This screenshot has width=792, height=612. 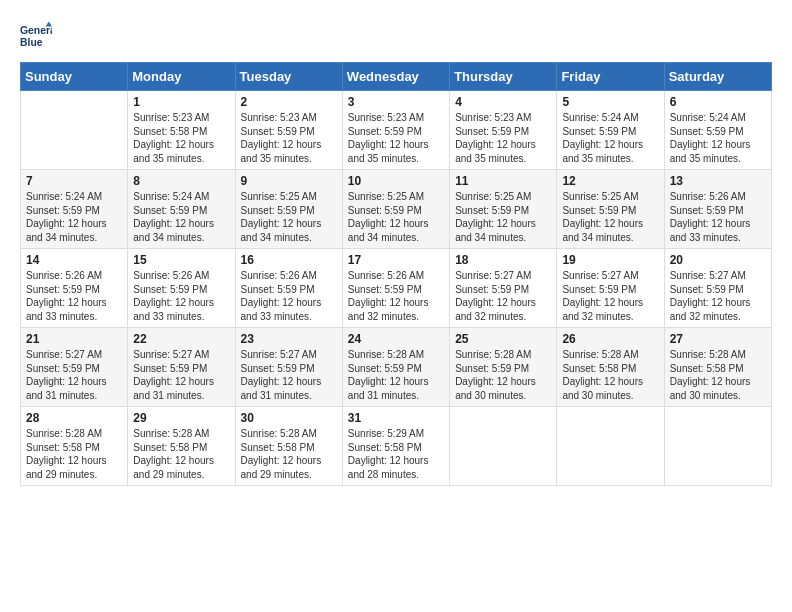 What do you see at coordinates (288, 77) in the screenshot?
I see `header-day-tuesday: Tuesday` at bounding box center [288, 77].